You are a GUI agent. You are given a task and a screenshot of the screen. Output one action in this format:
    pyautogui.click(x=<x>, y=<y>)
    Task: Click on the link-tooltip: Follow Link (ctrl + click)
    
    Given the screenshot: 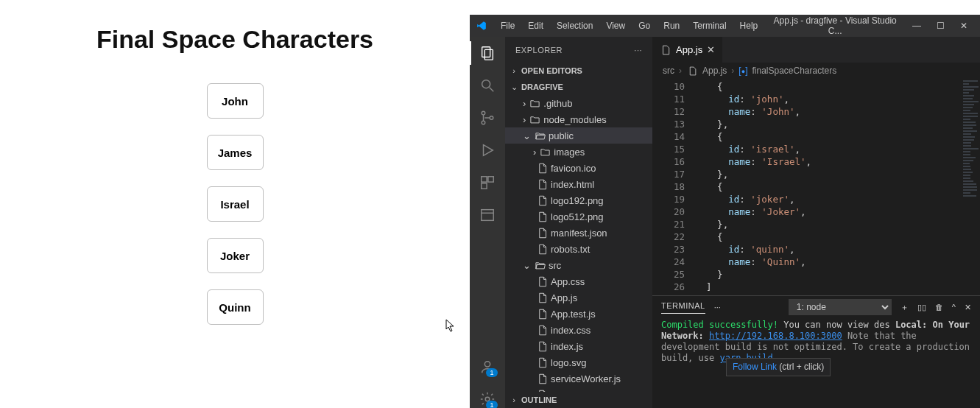 What is the action you would take?
    pyautogui.click(x=778, y=367)
    